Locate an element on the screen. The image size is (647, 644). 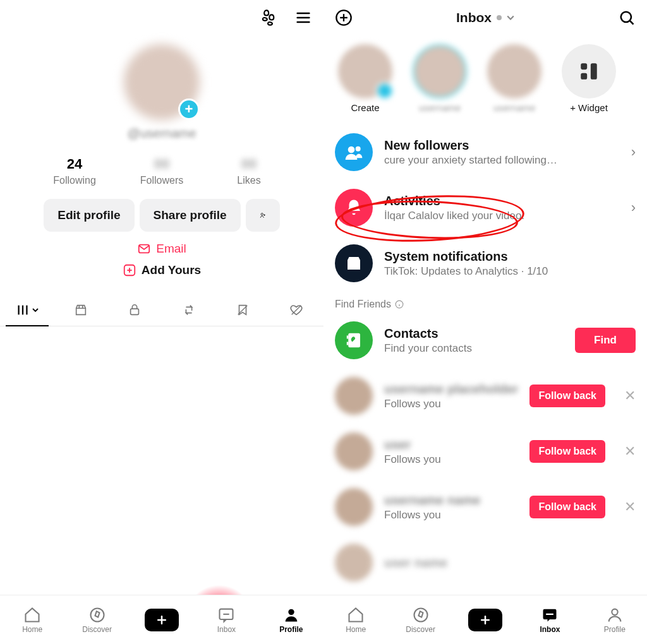
share-profile-button: Share profile is located at coordinates (190, 215).